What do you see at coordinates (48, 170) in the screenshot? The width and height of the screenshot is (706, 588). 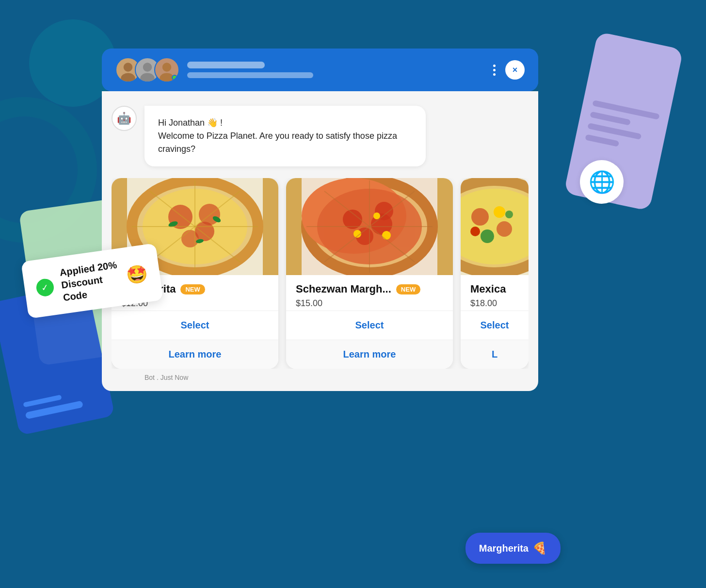 I see `bg-arc` at bounding box center [48, 170].